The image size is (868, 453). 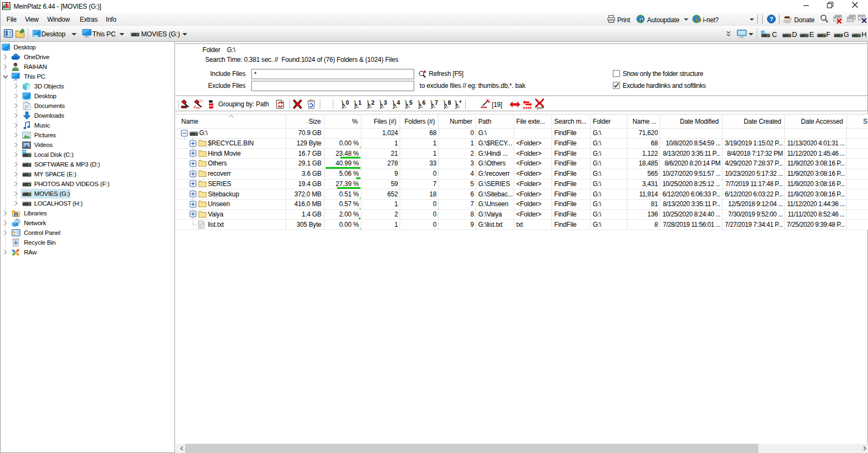 I want to click on svg-text: 6, so click(x=424, y=103).